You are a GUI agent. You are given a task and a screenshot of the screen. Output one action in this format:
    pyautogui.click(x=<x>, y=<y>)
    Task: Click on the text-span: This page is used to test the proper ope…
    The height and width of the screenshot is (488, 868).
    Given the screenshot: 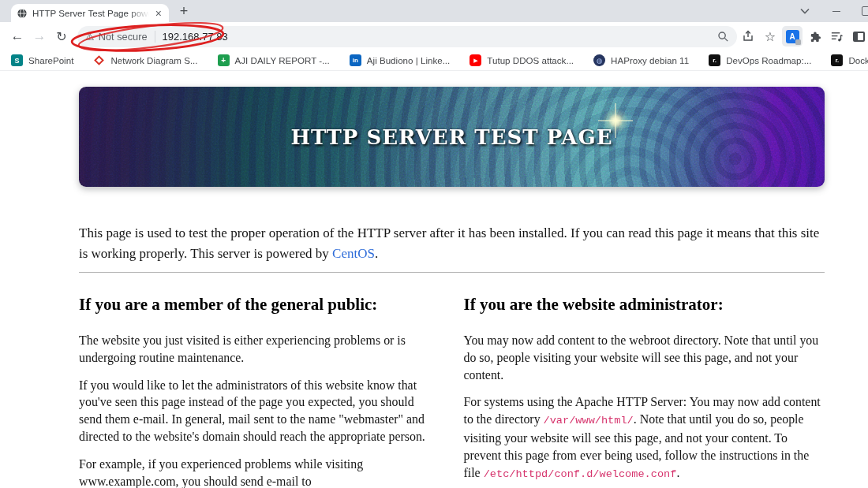 What is the action you would take?
    pyautogui.click(x=449, y=243)
    